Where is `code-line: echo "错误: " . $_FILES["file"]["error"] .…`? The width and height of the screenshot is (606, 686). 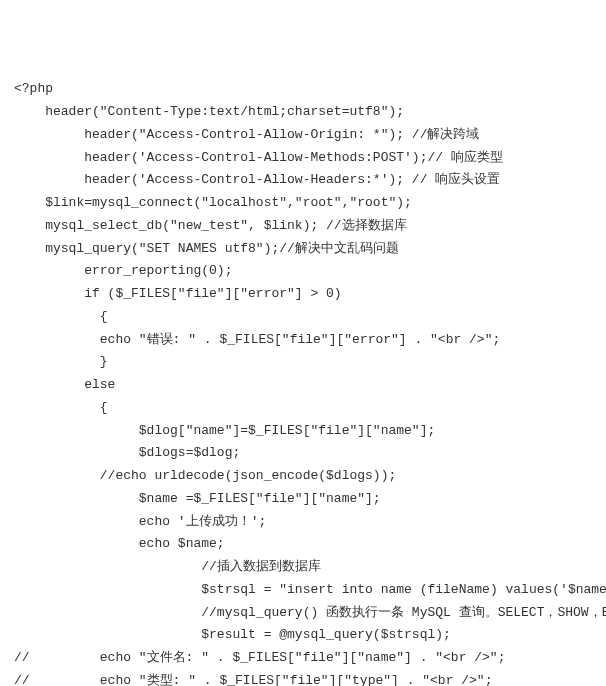 code-line: echo "错误: " . $_FILES["file"]["error"] .… is located at coordinates (303, 340).